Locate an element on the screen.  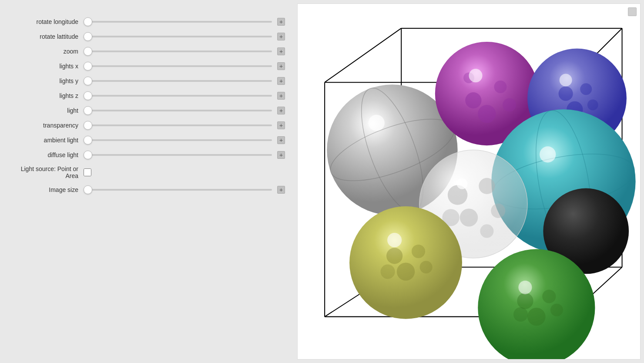
image-size-track-container is located at coordinates (178, 190).